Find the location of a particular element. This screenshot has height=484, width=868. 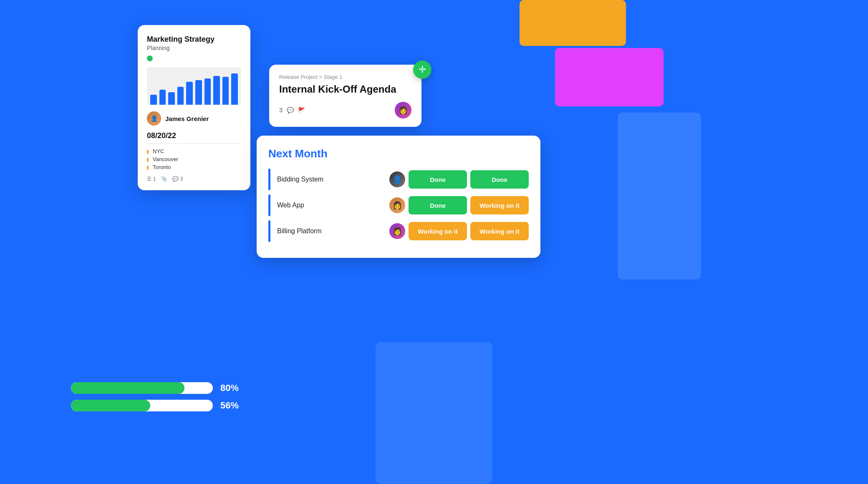

table-row: Web App 👩 Done Working on it is located at coordinates (399, 205).